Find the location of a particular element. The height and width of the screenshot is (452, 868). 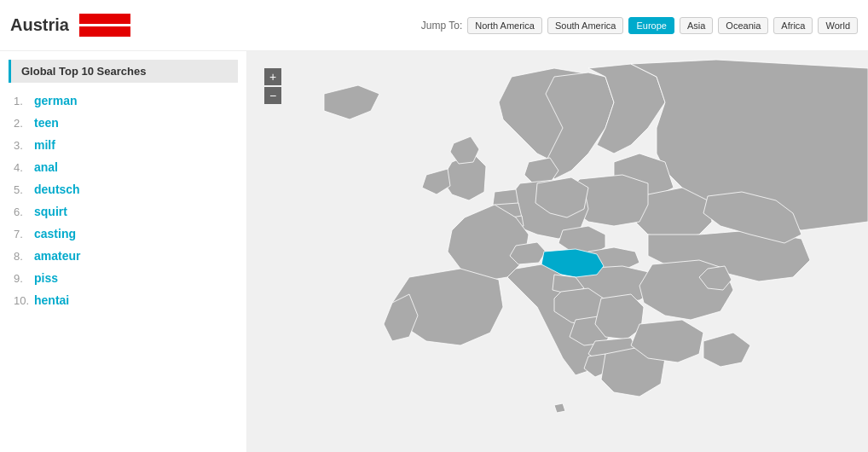

section-title: Global Top 10 Searches is located at coordinates (123, 72).